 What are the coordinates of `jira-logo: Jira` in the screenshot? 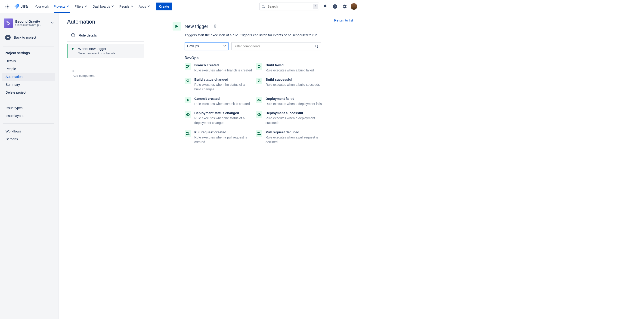 It's located at (21, 6).